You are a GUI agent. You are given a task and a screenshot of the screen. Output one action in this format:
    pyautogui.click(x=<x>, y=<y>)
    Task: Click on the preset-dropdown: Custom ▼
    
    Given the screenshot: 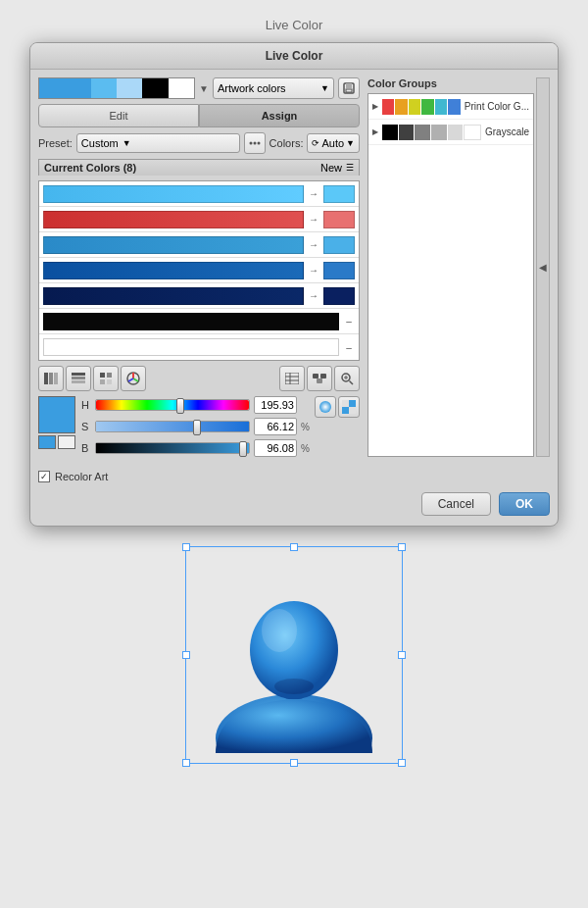 What is the action you would take?
    pyautogui.click(x=159, y=143)
    